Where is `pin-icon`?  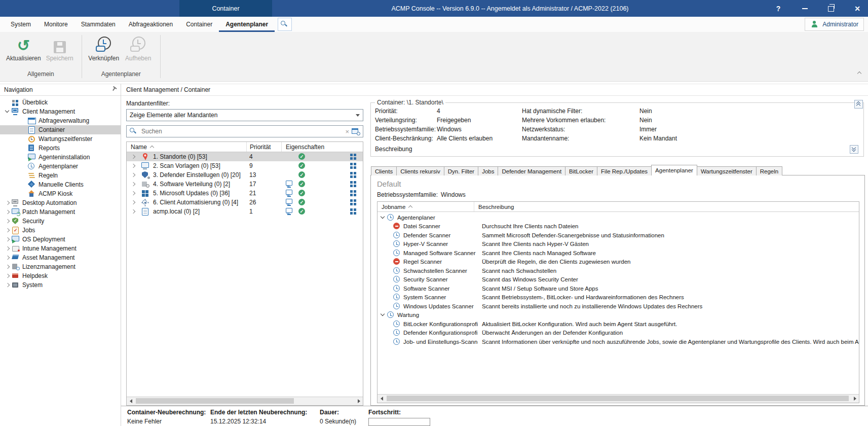
pin-icon is located at coordinates (114, 90).